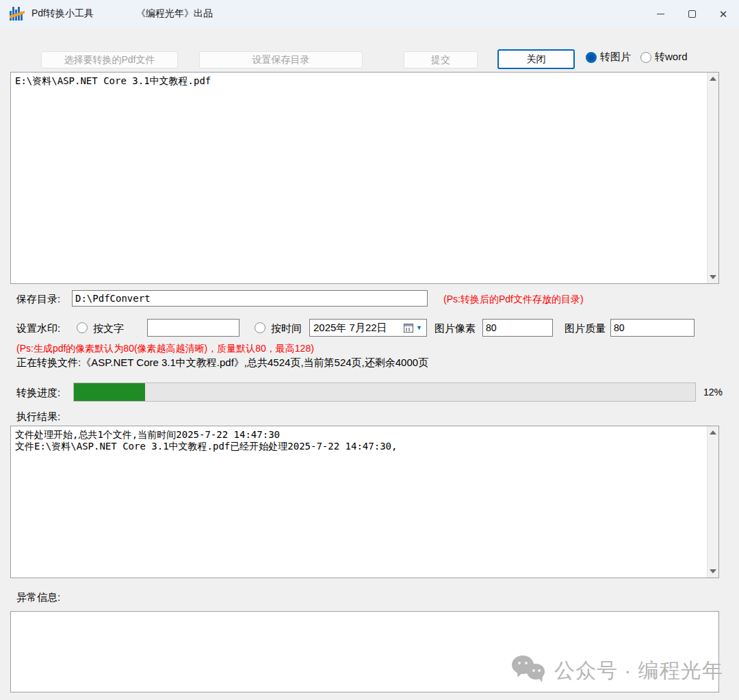  I want to click on radio-selected-icon, so click(591, 57).